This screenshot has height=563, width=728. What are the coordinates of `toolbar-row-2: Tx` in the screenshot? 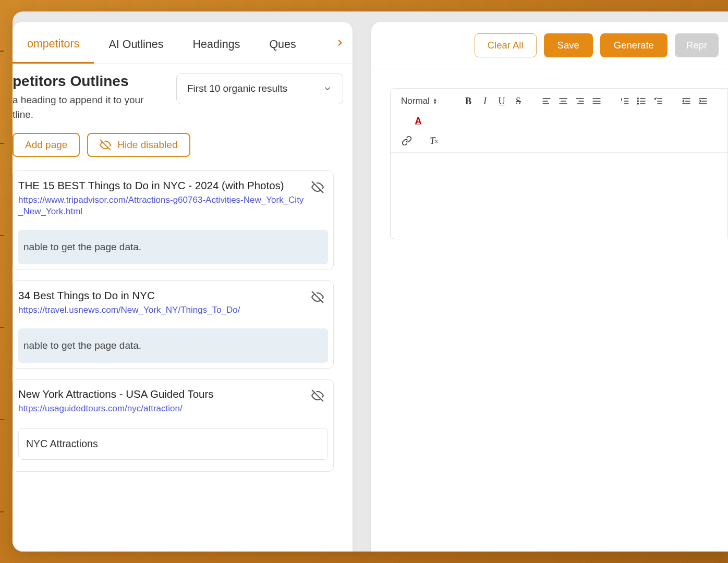 It's located at (559, 141).